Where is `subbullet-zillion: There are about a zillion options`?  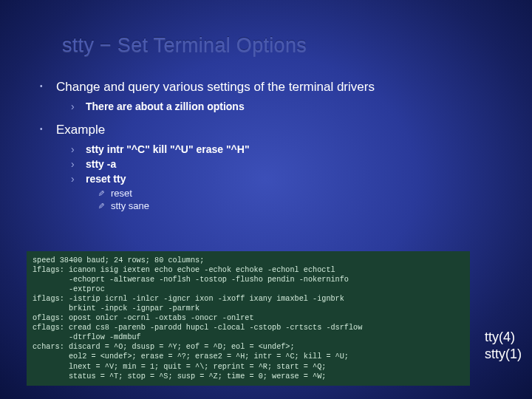 subbullet-zillion: There are about a zillion options is located at coordinates (277, 106).